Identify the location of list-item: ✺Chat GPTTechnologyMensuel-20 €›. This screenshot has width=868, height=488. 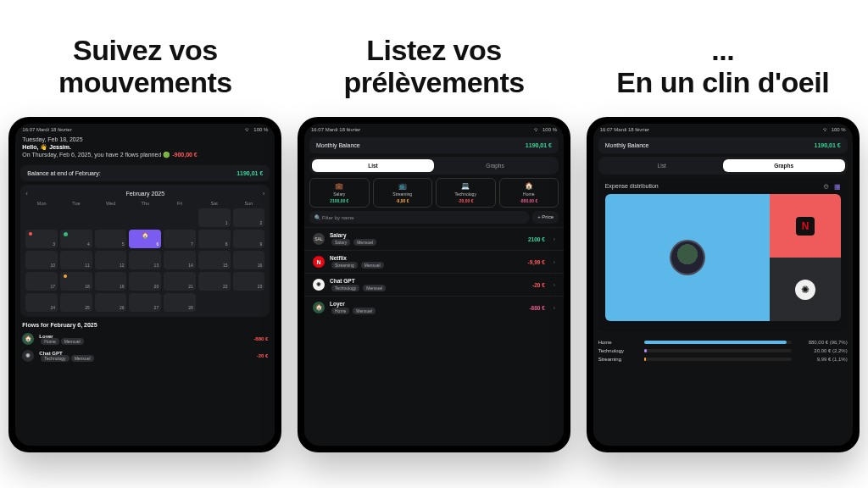
(434, 285).